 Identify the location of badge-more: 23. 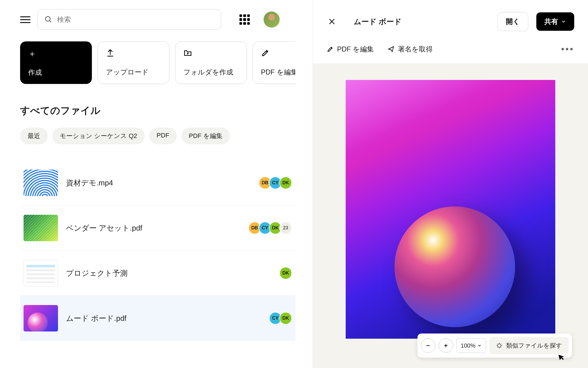
(286, 228).